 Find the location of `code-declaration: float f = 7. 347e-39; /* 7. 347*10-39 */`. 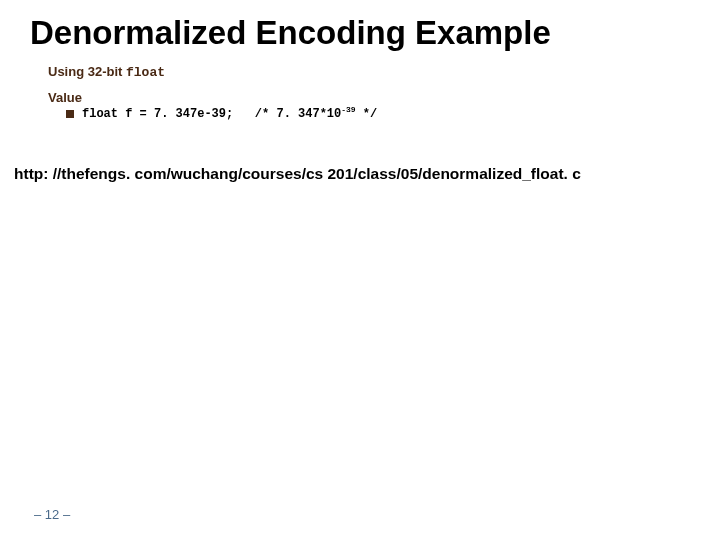

code-declaration: float f = 7. 347e-39; /* 7. 347*10-39 */ is located at coordinates (230, 114).